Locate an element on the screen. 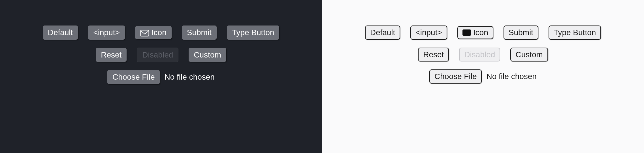 This screenshot has height=153, width=644. dark-row-2: Reset Disabled Custom is located at coordinates (161, 55).